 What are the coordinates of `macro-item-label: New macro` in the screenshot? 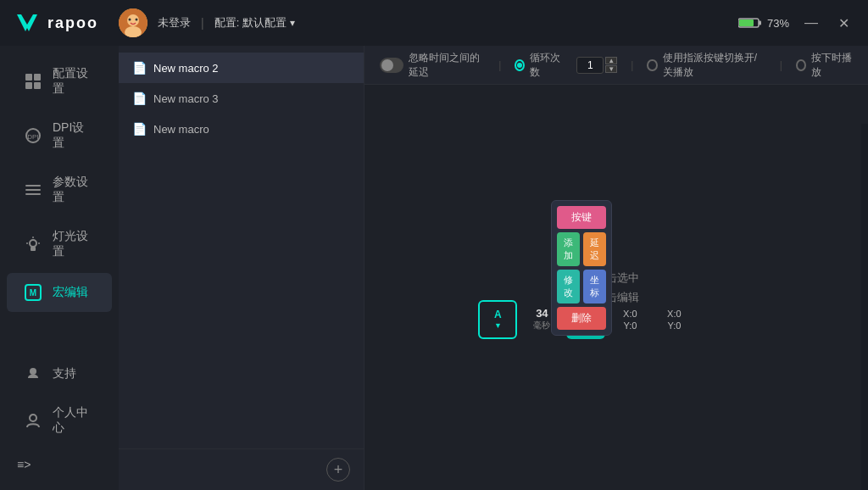 It's located at (181, 129).